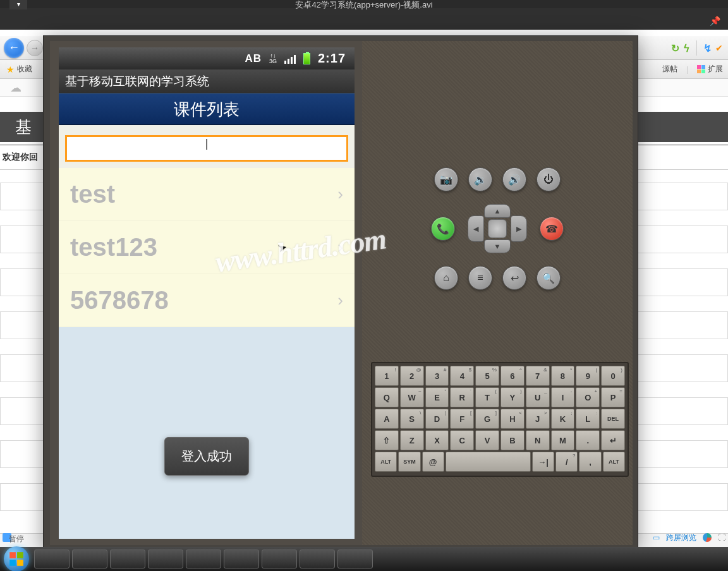 Image resolution: width=728 pixels, height=571 pixels. What do you see at coordinates (563, 419) in the screenshot?
I see `key-K: ;K` at bounding box center [563, 419].